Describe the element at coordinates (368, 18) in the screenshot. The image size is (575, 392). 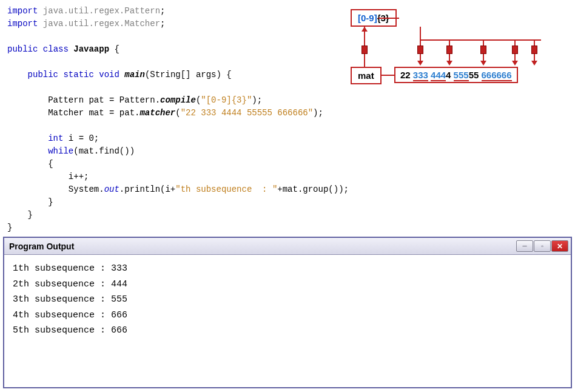
I see `regex-bracket: [0-9]` at that location.